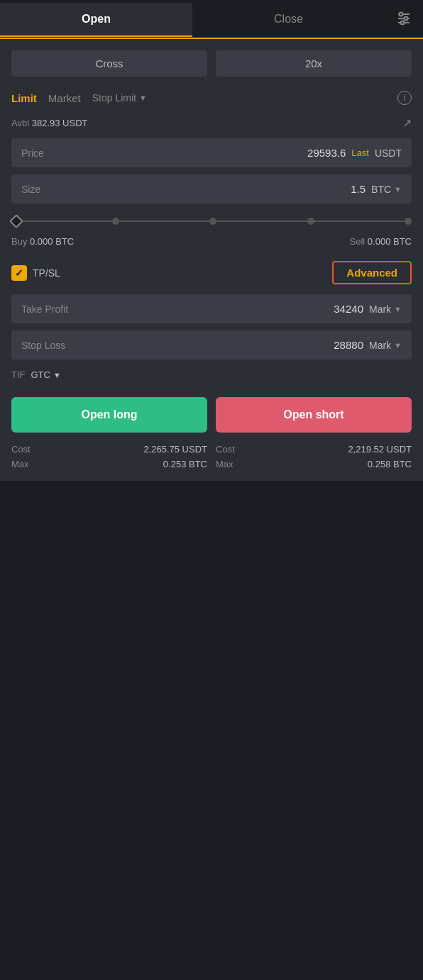 The width and height of the screenshot is (423, 980). Describe the element at coordinates (385, 309) in the screenshot. I see `take-profit-mark-dropdown: Mark ▼` at that location.